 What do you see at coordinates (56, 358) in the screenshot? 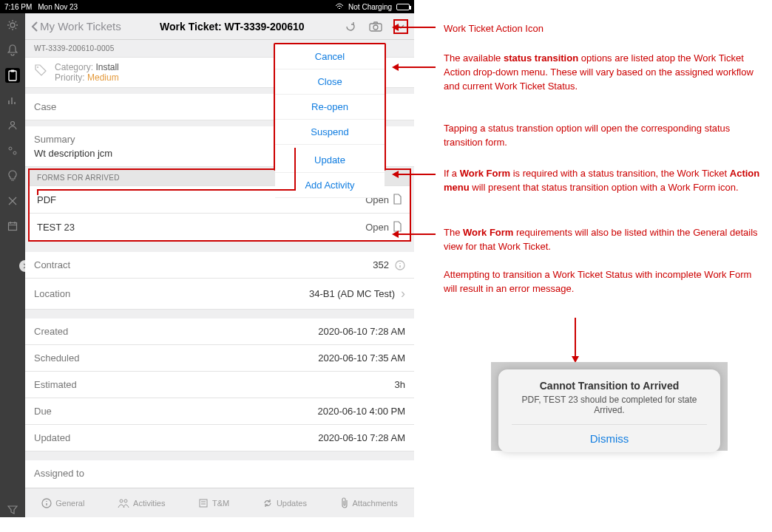
I see `detail-label: Scheduled` at bounding box center [56, 358].